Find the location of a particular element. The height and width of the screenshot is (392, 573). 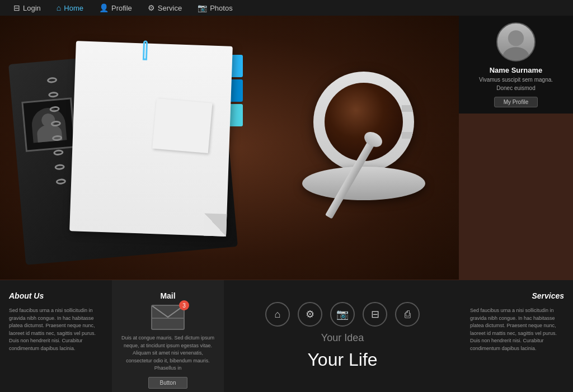

profile-nav-icon: 👤 is located at coordinates (104, 8).